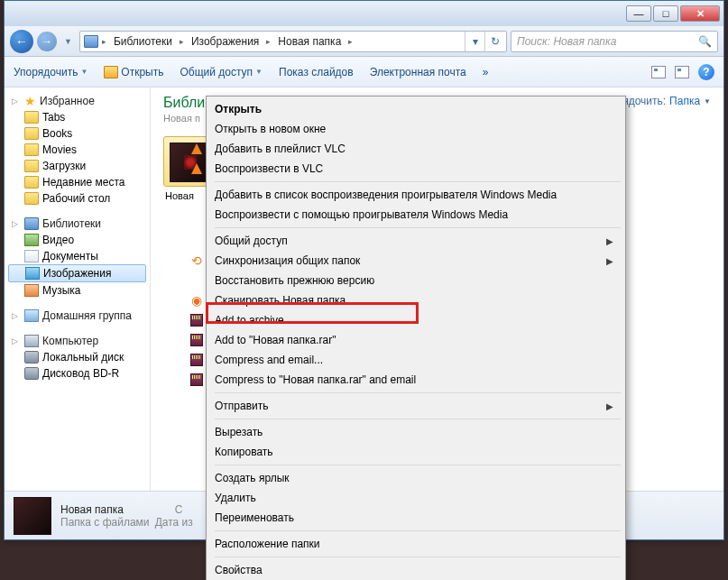  What do you see at coordinates (78, 117) in the screenshot?
I see `sidebar-item: Tabs` at bounding box center [78, 117].